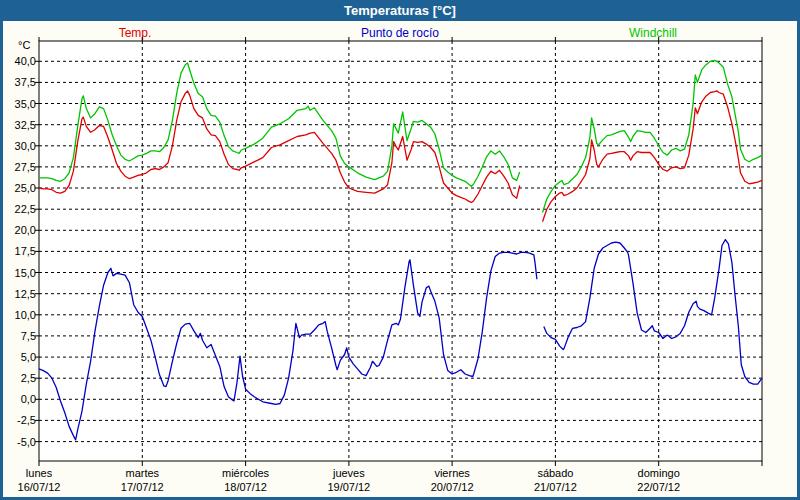  What do you see at coordinates (42, 480) in the screenshot?
I see `x-day-label: lunes16/07/12` at bounding box center [42, 480].